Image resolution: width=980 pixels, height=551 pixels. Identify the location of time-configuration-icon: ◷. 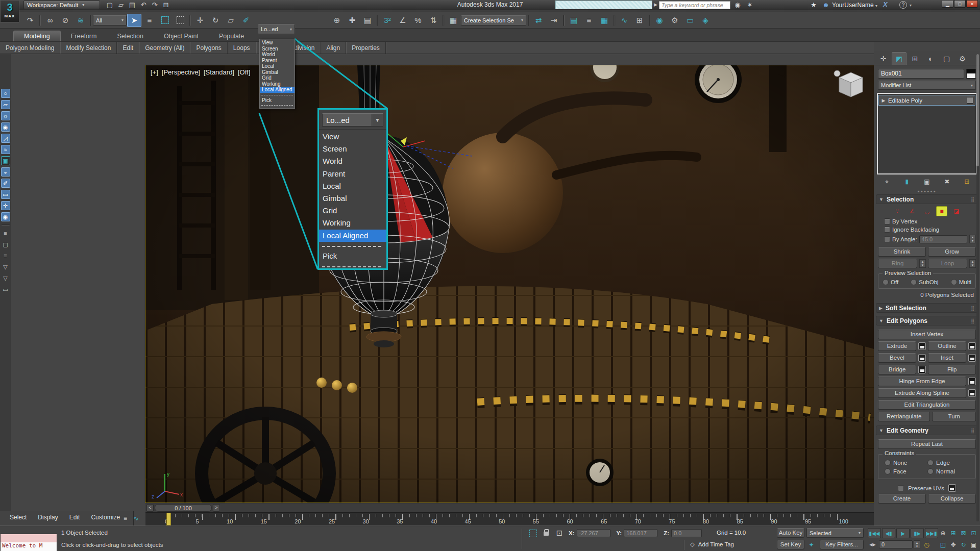
(927, 545).